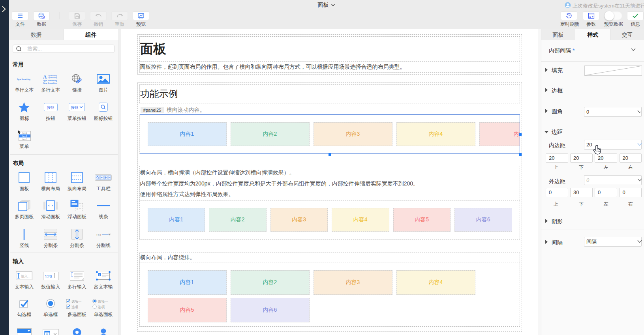  I want to click on svg-text: Item3, so click(24, 139).